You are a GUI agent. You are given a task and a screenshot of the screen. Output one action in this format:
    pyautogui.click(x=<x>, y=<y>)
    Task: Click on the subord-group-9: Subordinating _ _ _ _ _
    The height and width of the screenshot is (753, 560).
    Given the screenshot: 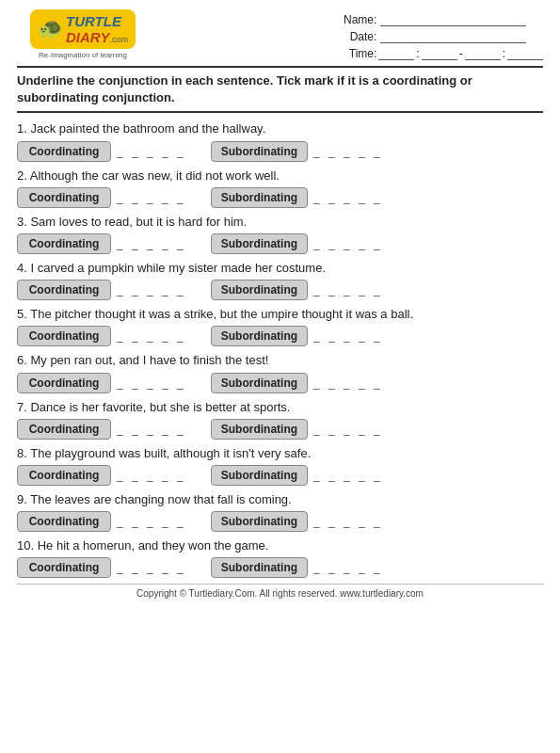 What is the action you would take?
    pyautogui.click(x=305, y=521)
    